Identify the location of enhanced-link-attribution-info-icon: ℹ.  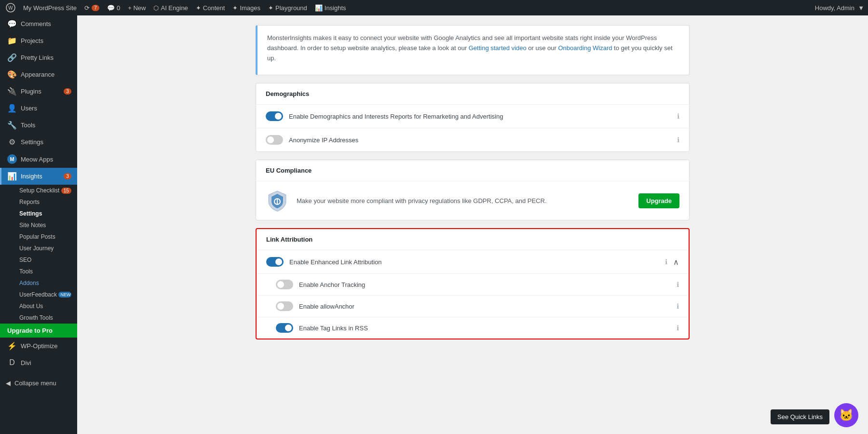
(666, 262).